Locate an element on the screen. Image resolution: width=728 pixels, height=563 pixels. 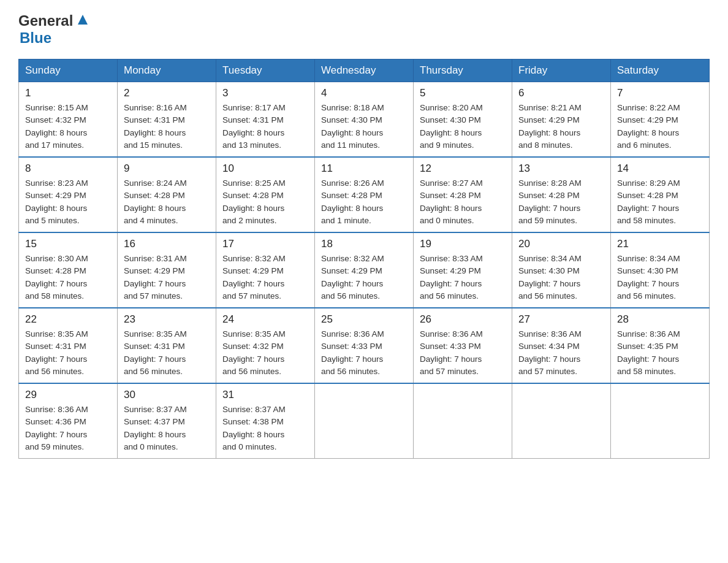
calendar-cell: 29Sunrise: 8:36 AMSunset: 4:36 PMDayligh… is located at coordinates (69, 421).